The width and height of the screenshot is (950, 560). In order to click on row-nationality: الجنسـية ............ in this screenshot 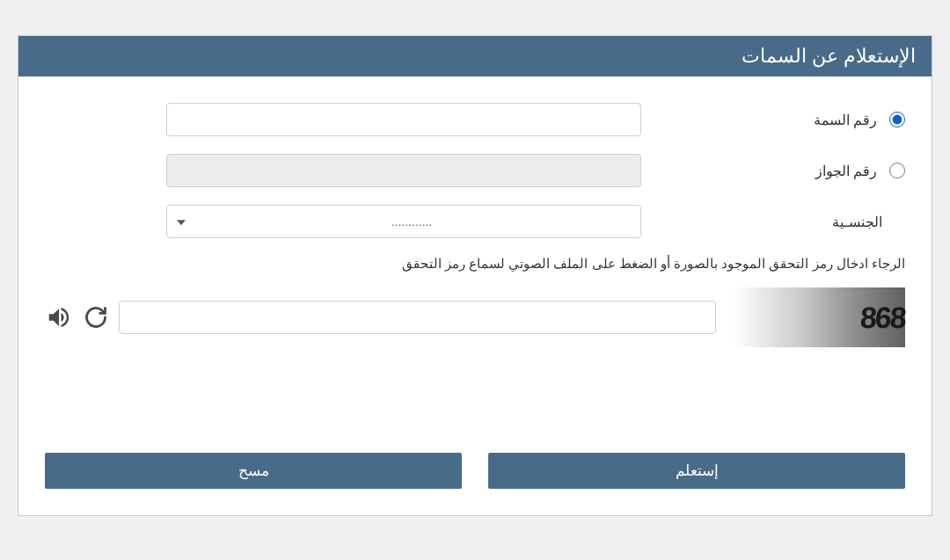, I will do `click(475, 222)`.